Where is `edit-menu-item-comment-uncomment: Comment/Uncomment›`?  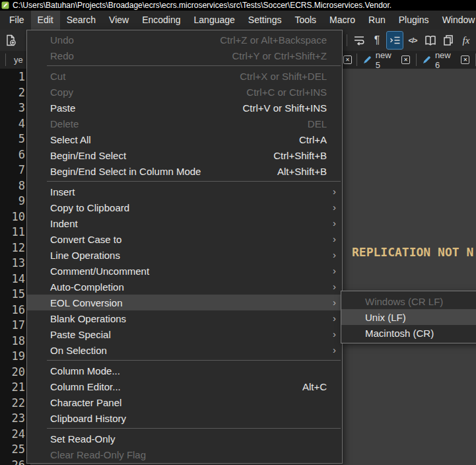
edit-menu-item-comment-uncomment: Comment/Uncomment› is located at coordinates (185, 271).